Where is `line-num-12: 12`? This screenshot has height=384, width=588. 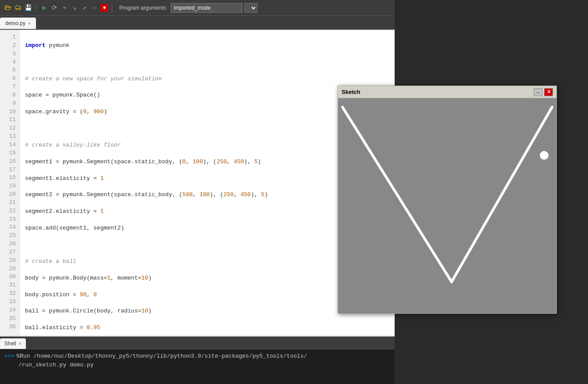
line-num-12: 12 is located at coordinates (10, 128).